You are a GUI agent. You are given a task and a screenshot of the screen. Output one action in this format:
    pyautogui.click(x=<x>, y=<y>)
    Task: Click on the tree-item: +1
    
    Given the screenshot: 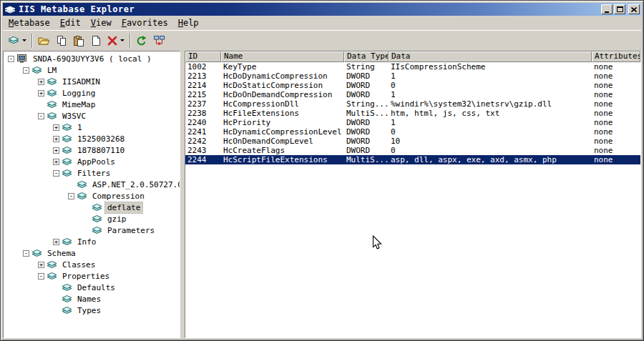 What is the action you would take?
    pyautogui.click(x=92, y=127)
    